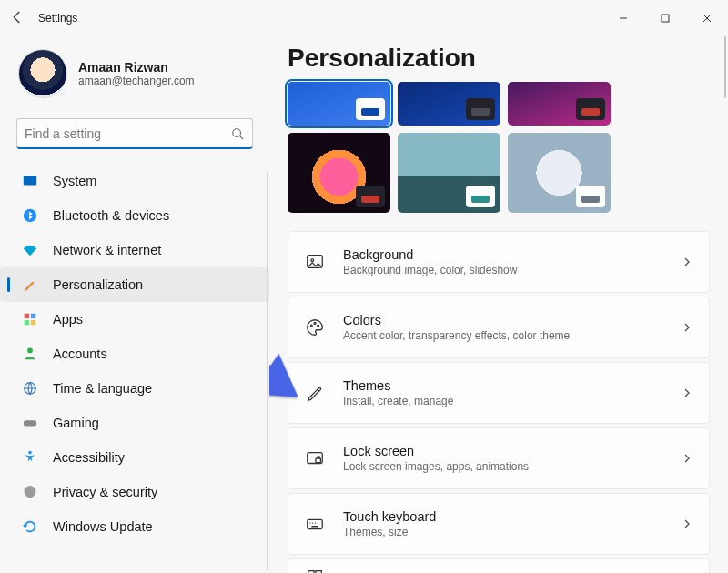 This screenshot has height=573, width=728. What do you see at coordinates (503, 451) in the screenshot?
I see `card-title: Lock screen` at bounding box center [503, 451].